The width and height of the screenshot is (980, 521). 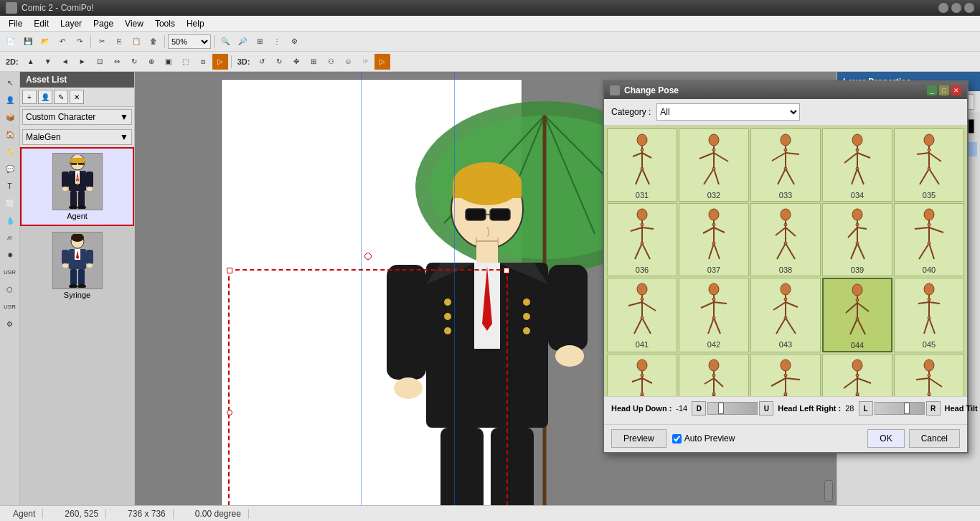 I want to click on 3d-rot-x-btn: ↺, so click(x=262, y=62).